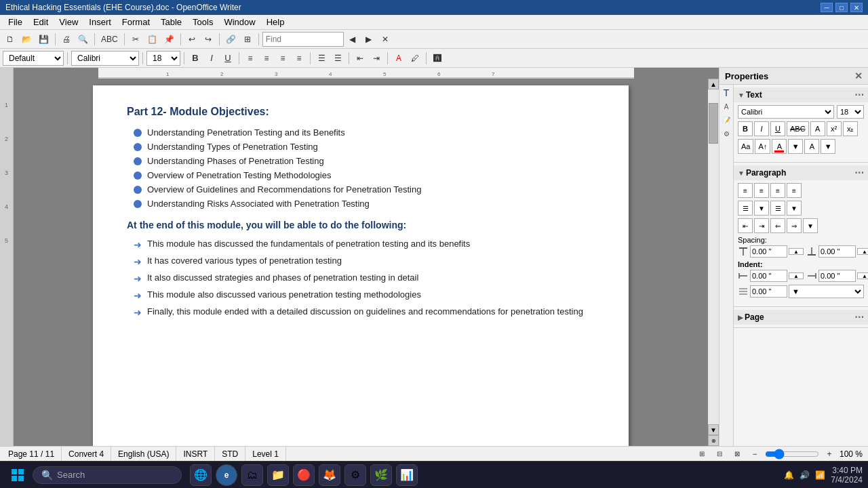 This screenshot has height=488, width=868. Describe the element at coordinates (18, 475) in the screenshot. I see `start-button` at that location.